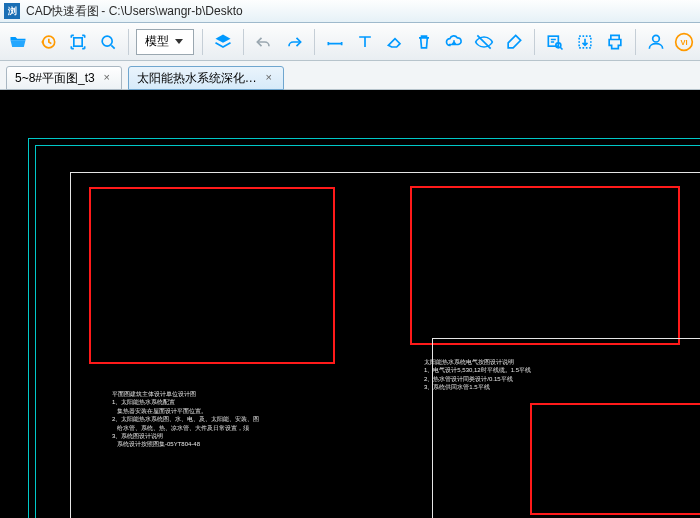 This screenshot has height=518, width=700. What do you see at coordinates (555, 42) in the screenshot?
I see `find-text-button` at bounding box center [555, 42].